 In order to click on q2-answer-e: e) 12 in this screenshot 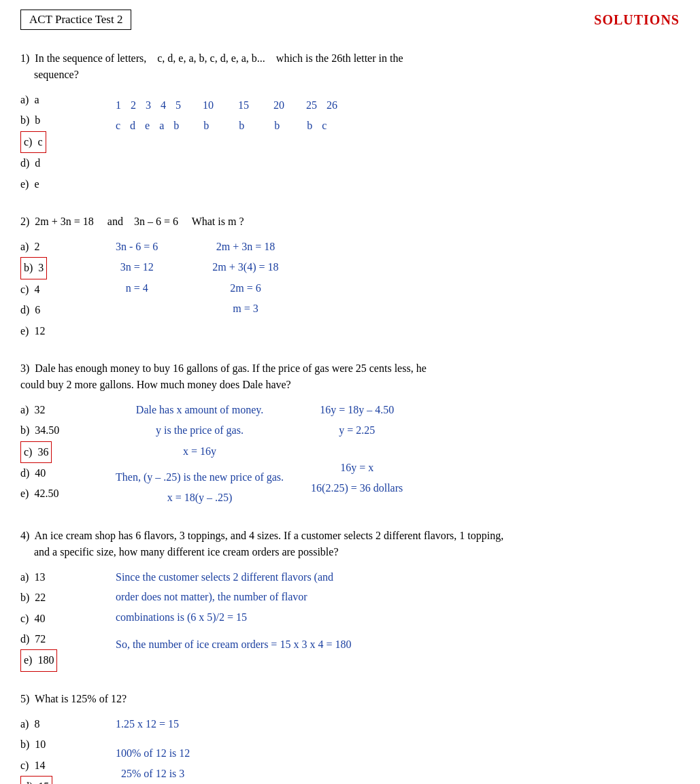, I will do `click(65, 331)`.